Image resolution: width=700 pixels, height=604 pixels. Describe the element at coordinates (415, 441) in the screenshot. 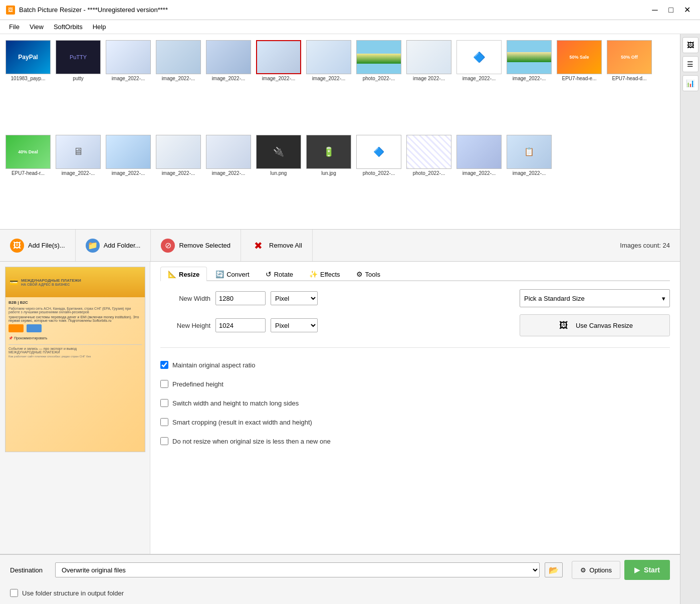

I see `no-resize-row: Do not resize when original size is less…` at that location.